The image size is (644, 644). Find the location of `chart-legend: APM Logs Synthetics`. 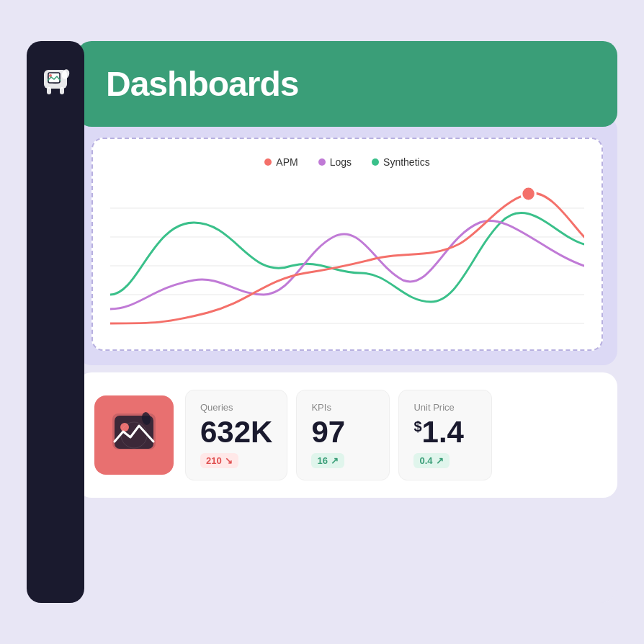

chart-legend: APM Logs Synthetics is located at coordinates (347, 162).